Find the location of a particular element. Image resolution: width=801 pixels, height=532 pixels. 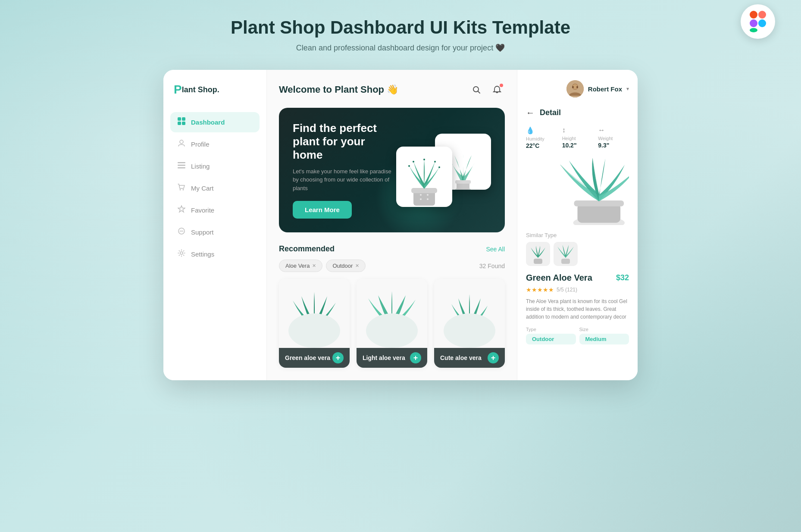

product-price: $32 is located at coordinates (623, 278).